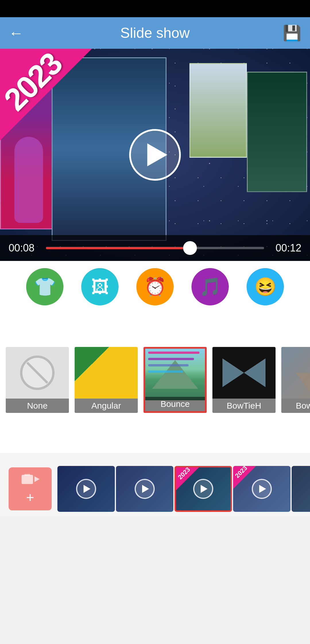 The height and width of the screenshot is (644, 310). Describe the element at coordinates (37, 373) in the screenshot. I see `none-line` at that location.